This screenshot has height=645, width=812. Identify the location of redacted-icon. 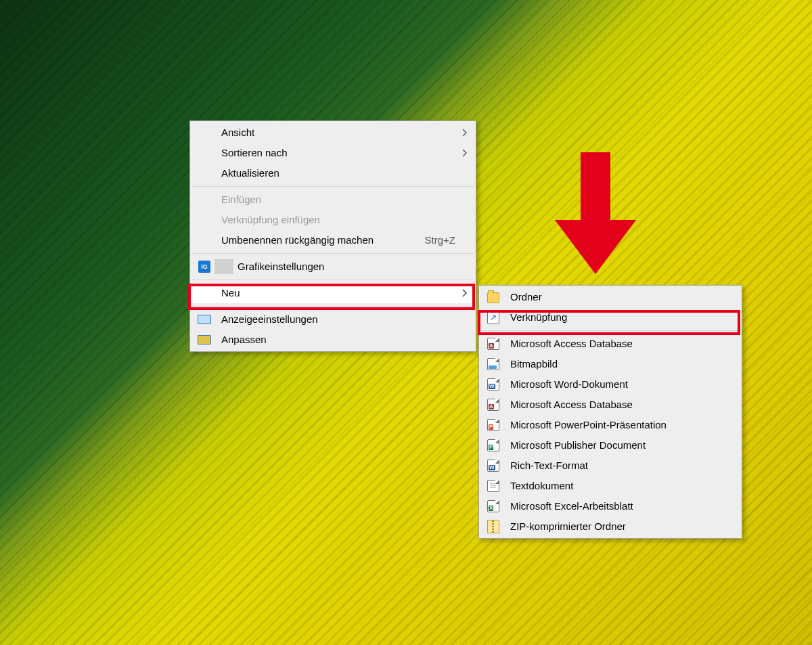
(224, 267).